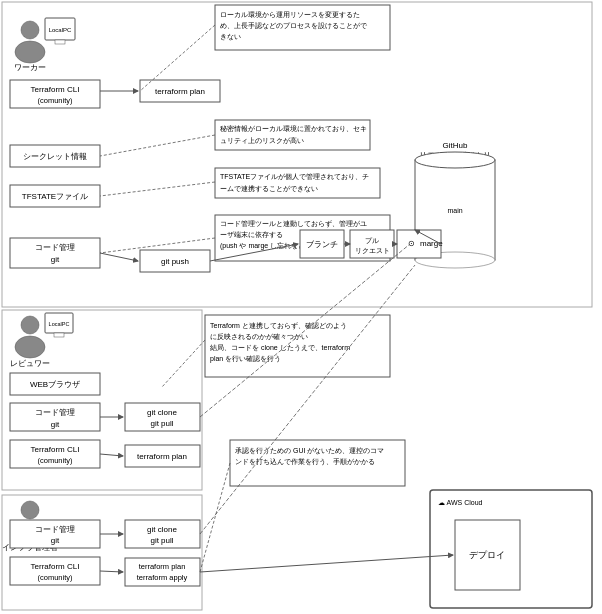 The height and width of the screenshot is (614, 602). What do you see at coordinates (162, 578) in the screenshot?
I see `infra-terraform-apply-text2: terraform apply` at bounding box center [162, 578].